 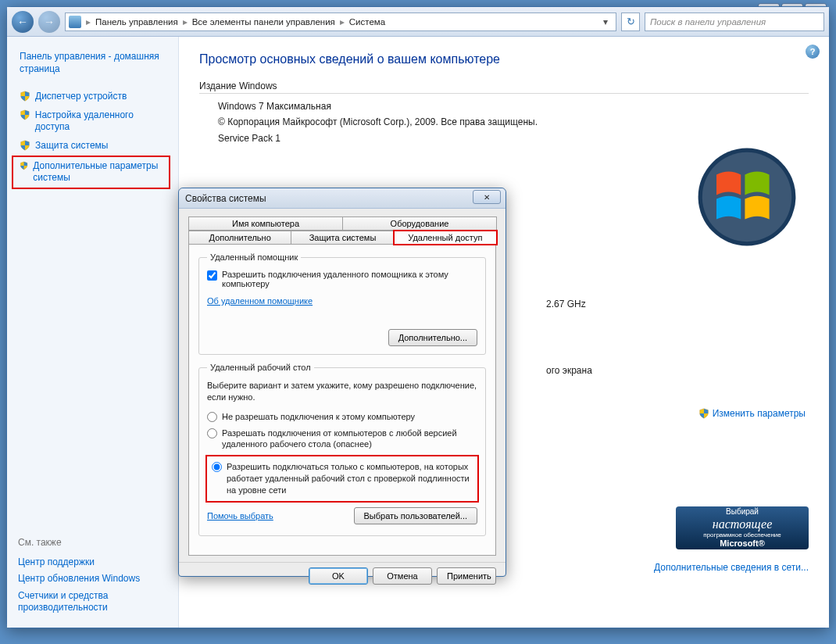 What do you see at coordinates (94, 122) in the screenshot?
I see `sidebar-item-remote-settings: Настройка удаленного доступа` at bounding box center [94, 122].